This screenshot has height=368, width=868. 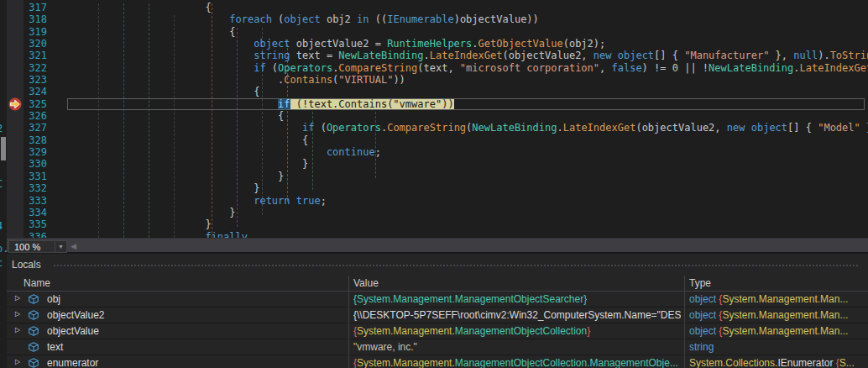 I want to click on code-line: 333 return true;, so click(x=434, y=201).